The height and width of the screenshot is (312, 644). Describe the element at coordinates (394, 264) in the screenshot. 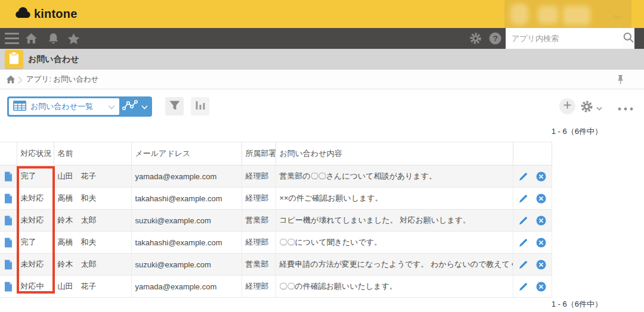

I see `cell-content: 経費申請の方法が変更になったようです。 わからないので教えてください。` at that location.